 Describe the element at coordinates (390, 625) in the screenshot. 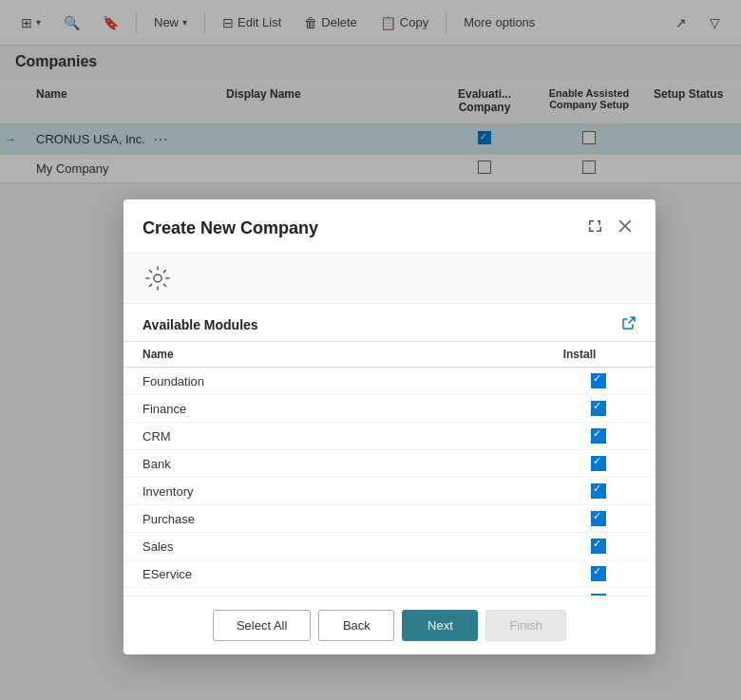

I see `modal-footer: Select All Back Next Finish` at that location.